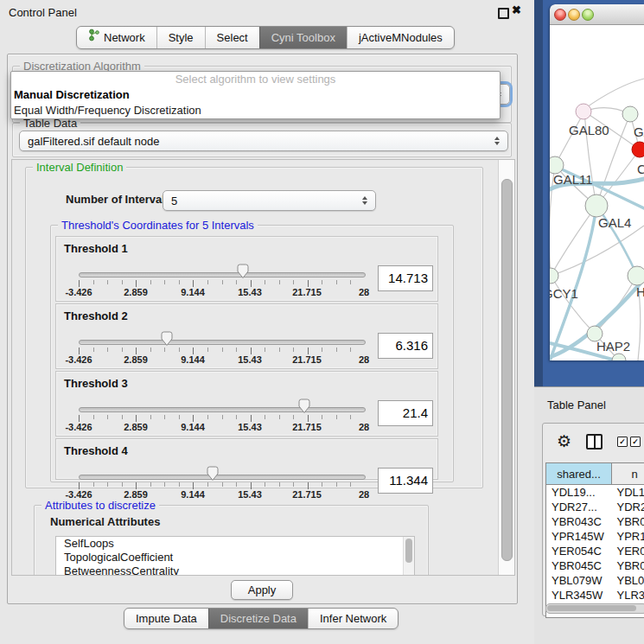 The image size is (644, 644). What do you see at coordinates (405, 481) in the screenshot?
I see `threshold-4-value-field: 11.344` at bounding box center [405, 481].